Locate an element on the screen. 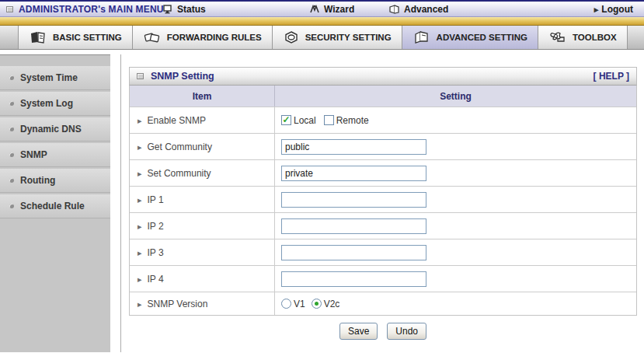 The image size is (644, 353). table-row: SNMP Version V1 V2c is located at coordinates (383, 303).